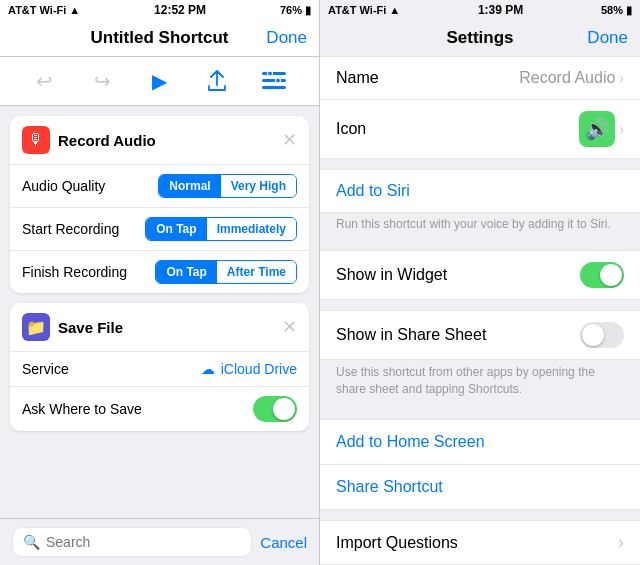 The height and width of the screenshot is (565, 640). What do you see at coordinates (351, 129) in the screenshot?
I see `icon-label: Icon` at bounding box center [351, 129].